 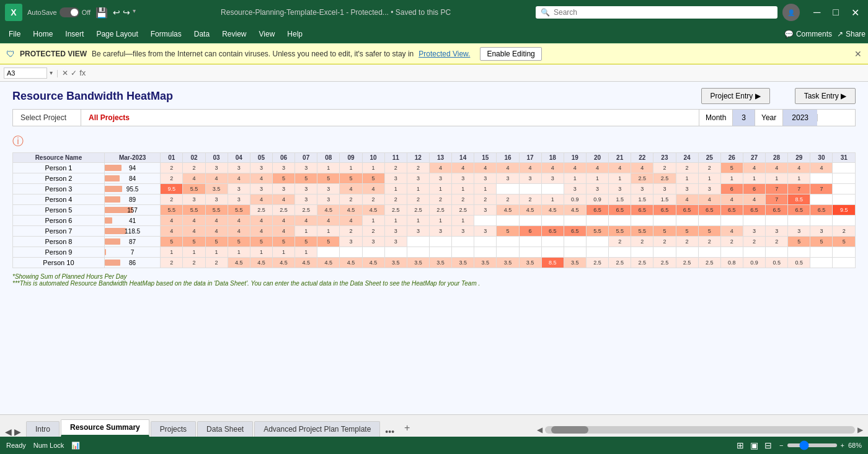 I want to click on cell-9-24: 2.5, so click(x=709, y=263).